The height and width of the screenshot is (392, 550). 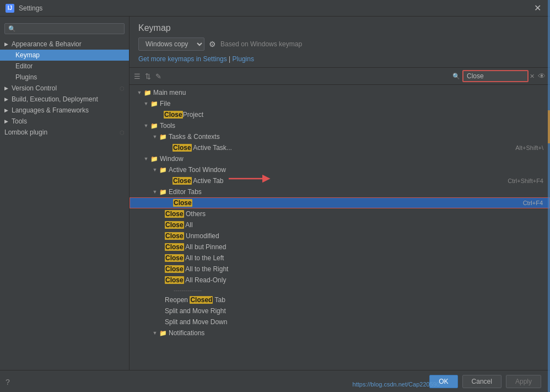 What do you see at coordinates (64, 121) in the screenshot?
I see `sidebar-item-tools: ▶ Tools` at bounding box center [64, 121].